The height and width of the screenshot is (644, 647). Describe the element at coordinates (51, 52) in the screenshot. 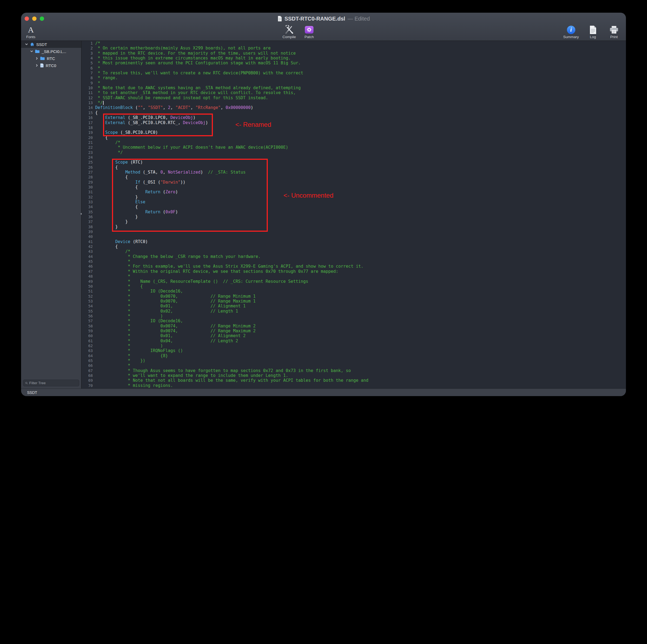

I see `sidebar-item-sb-pci0-l: _SB.PCI0.L...` at that location.